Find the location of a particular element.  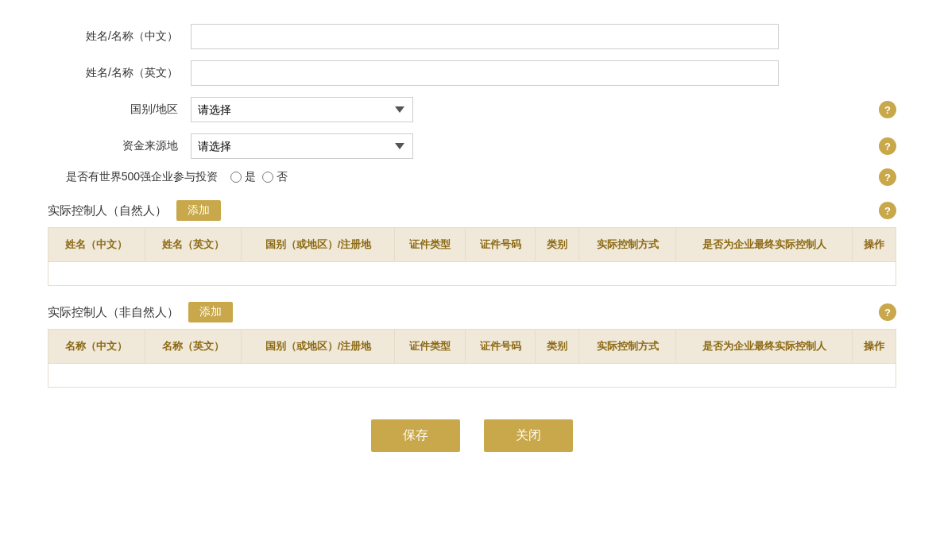

fund-source-label: 资金来源地 is located at coordinates (119, 146).